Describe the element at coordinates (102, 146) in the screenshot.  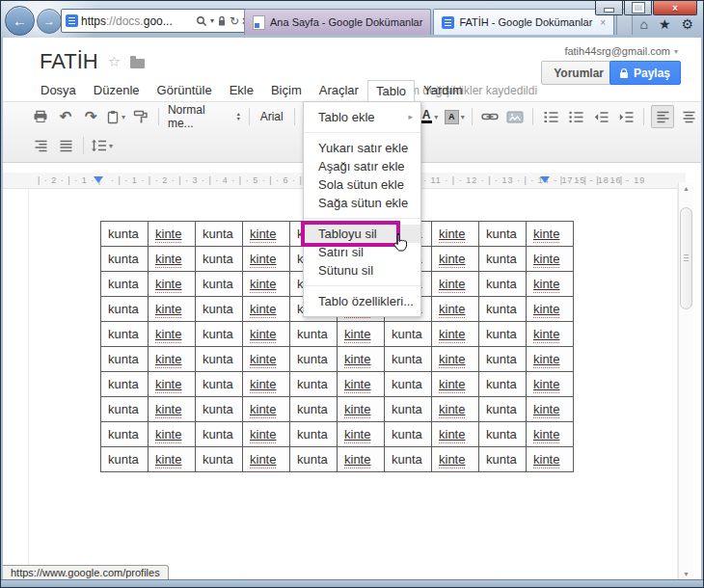
I see `line-spacing-icon: ▾` at that location.